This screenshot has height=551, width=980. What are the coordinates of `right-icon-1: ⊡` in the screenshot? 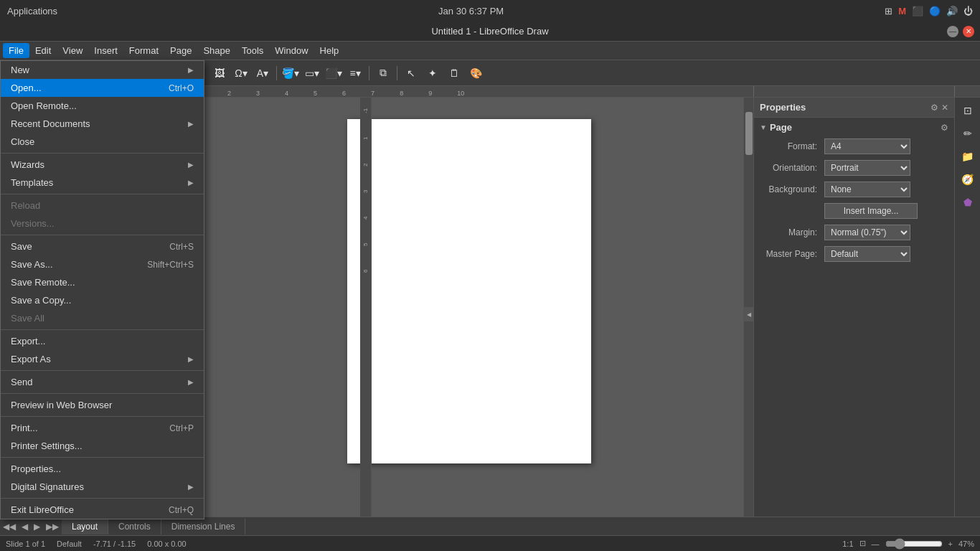 It's located at (968, 110).